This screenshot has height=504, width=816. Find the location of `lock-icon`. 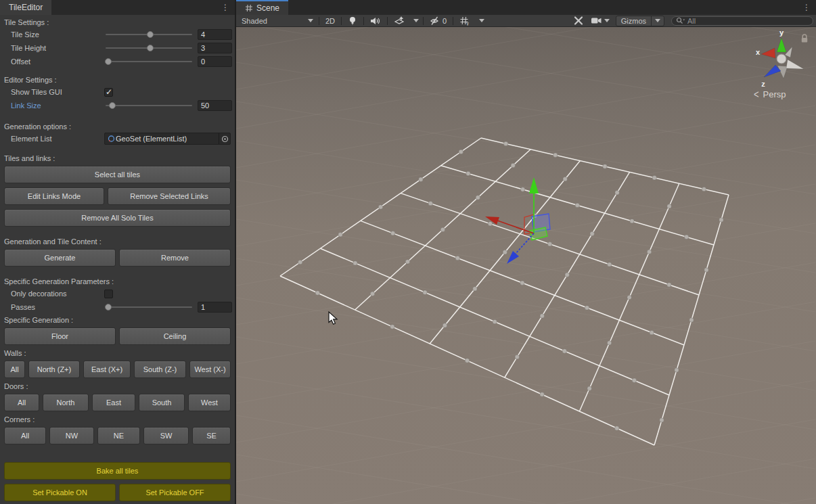

lock-icon is located at coordinates (804, 38).